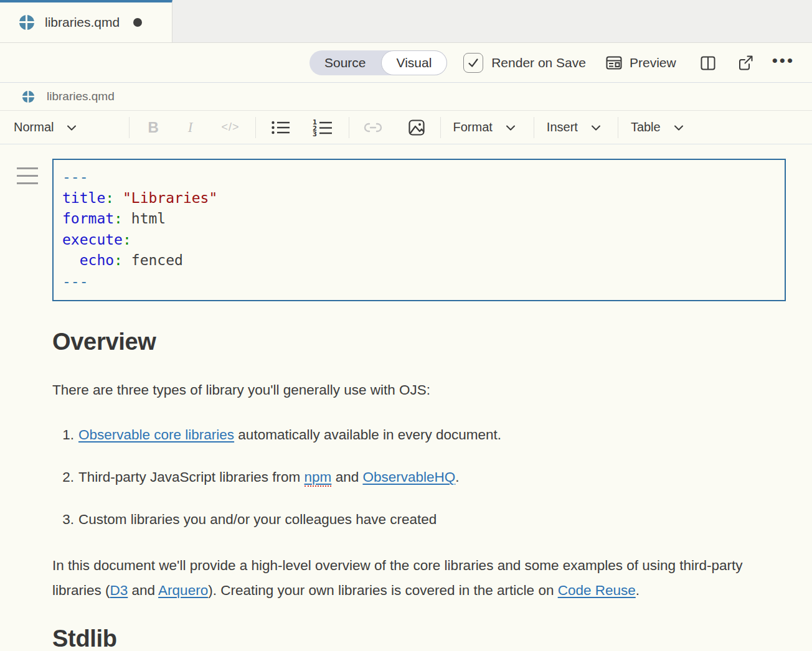  What do you see at coordinates (29, 97) in the screenshot?
I see `quarto-icon-small` at bounding box center [29, 97].